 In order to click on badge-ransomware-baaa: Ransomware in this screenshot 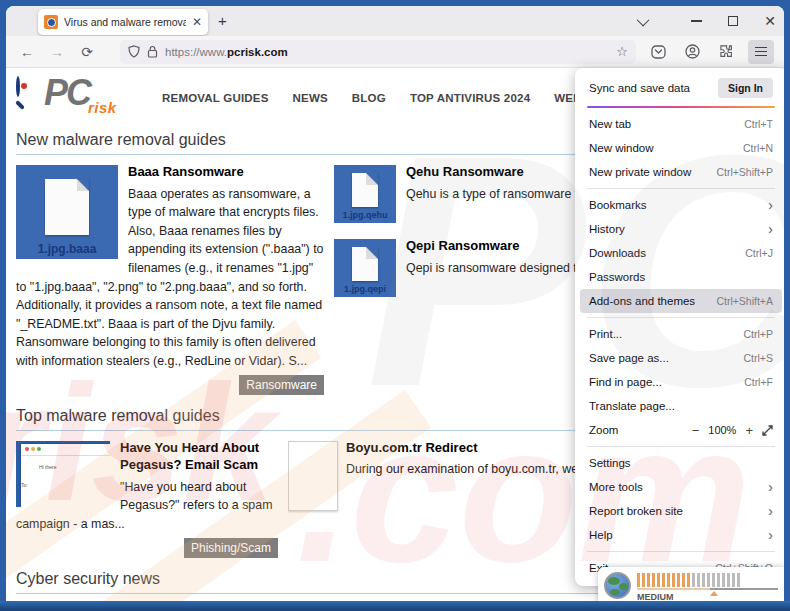, I will do `click(282, 385)`.